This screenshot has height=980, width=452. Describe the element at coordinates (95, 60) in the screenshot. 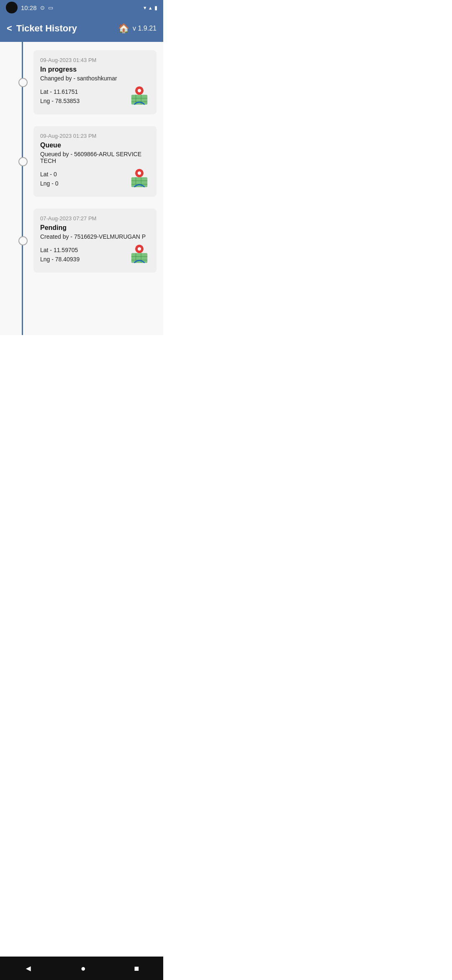

I see `ticket-date-1: 09-Aug-2023 01:43 PM` at that location.